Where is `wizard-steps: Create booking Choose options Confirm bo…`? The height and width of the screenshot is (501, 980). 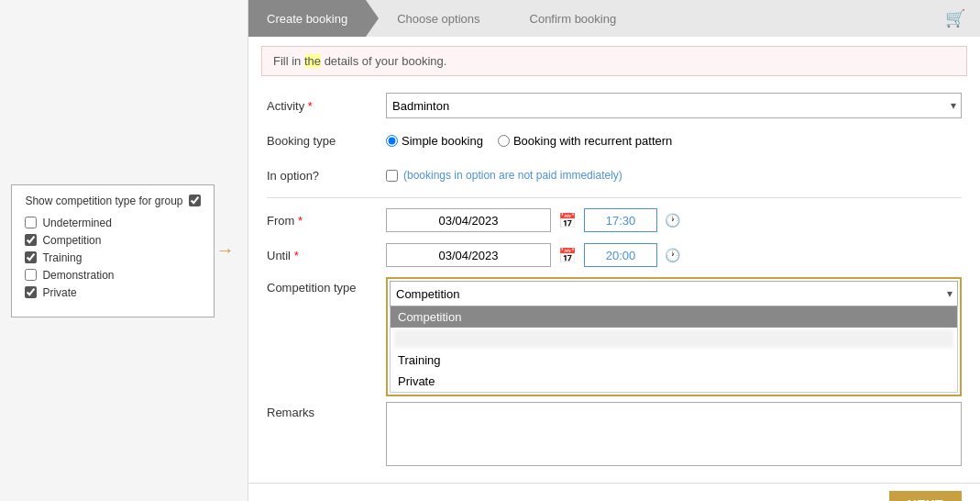
wizard-steps: Create booking Choose options Confirm bo… is located at coordinates (614, 18).